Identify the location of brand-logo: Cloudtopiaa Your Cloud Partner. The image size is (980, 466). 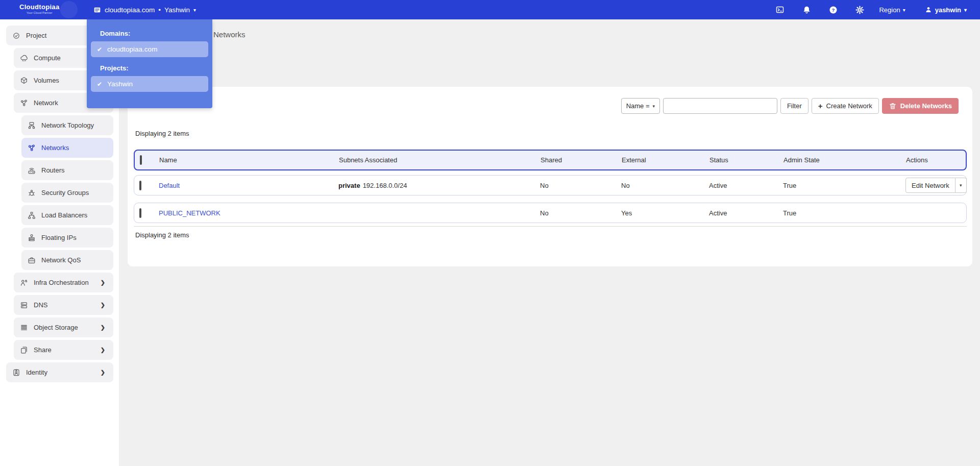
(39, 9).